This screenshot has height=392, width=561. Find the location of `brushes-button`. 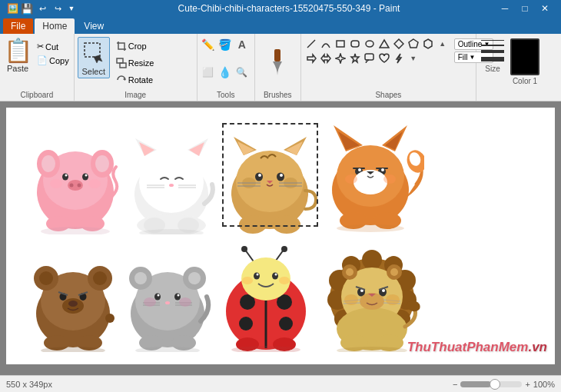

brushes-button is located at coordinates (277, 62).